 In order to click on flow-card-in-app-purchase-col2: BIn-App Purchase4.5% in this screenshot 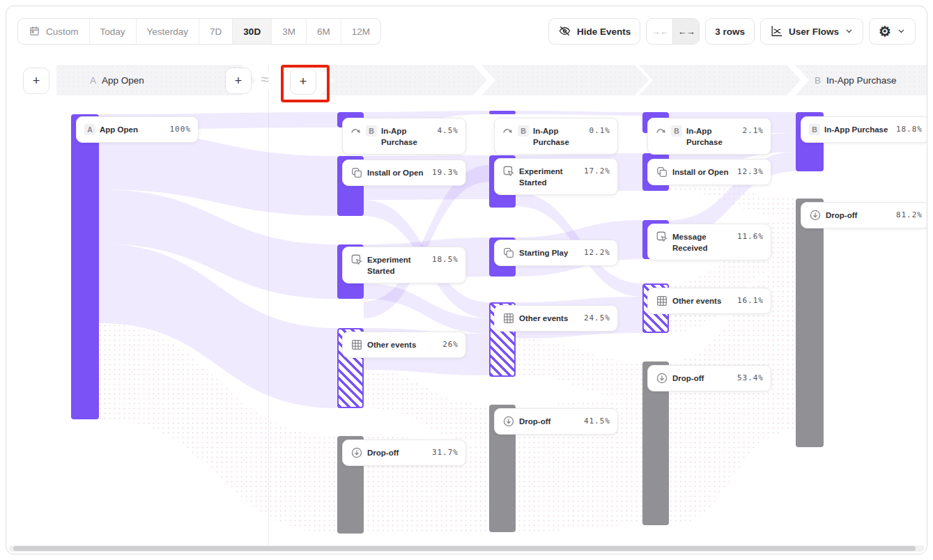, I will do `click(404, 137)`.